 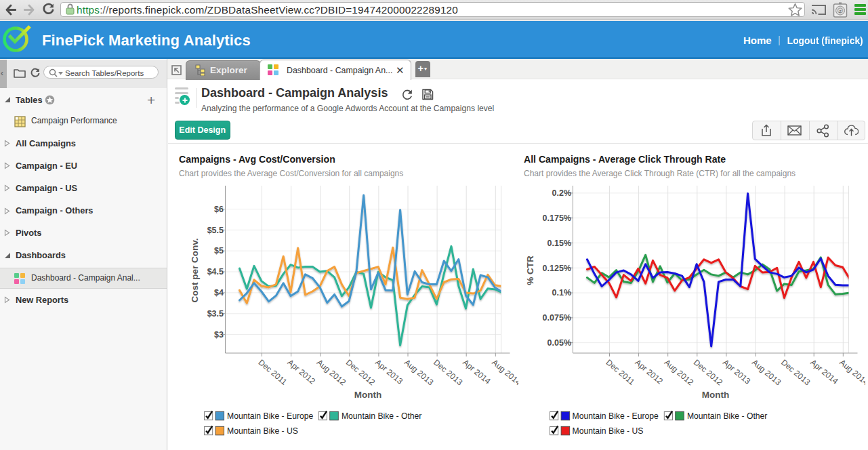 I want to click on svg-text: $5.5, so click(x=215, y=230).